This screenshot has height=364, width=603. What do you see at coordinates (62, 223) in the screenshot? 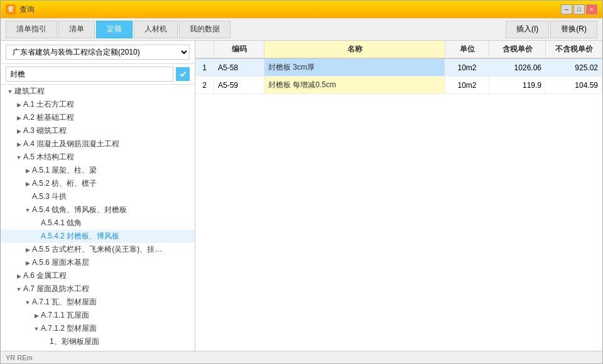
I see `tree-label: A.5.4.1 戗角` at bounding box center [62, 223].